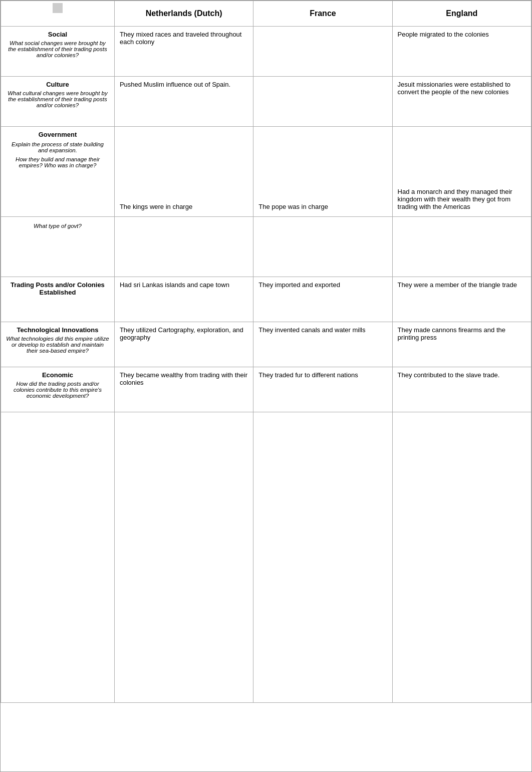 The image size is (532, 772). Describe the element at coordinates (58, 102) in the screenshot. I see `culture-label-cell: Culture What cultural changes were broug…` at that location.